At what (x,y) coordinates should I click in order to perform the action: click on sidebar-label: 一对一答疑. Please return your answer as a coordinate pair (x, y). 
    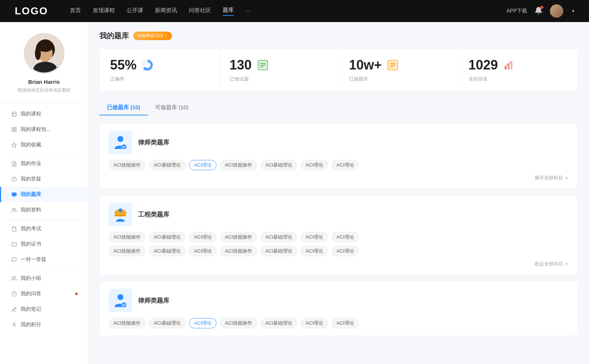
    Looking at the image, I should click on (33, 260).